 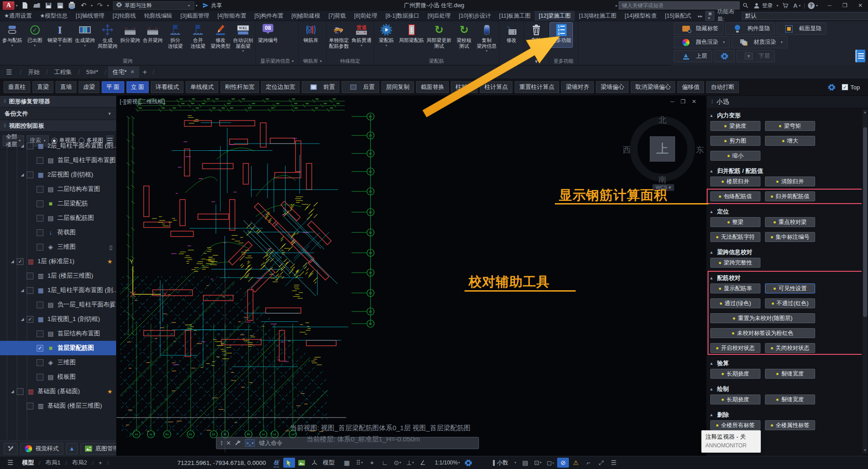 What do you see at coordinates (865, 281) in the screenshot?
I see `panel-scrollbar: ▲ ▼` at bounding box center [865, 281].